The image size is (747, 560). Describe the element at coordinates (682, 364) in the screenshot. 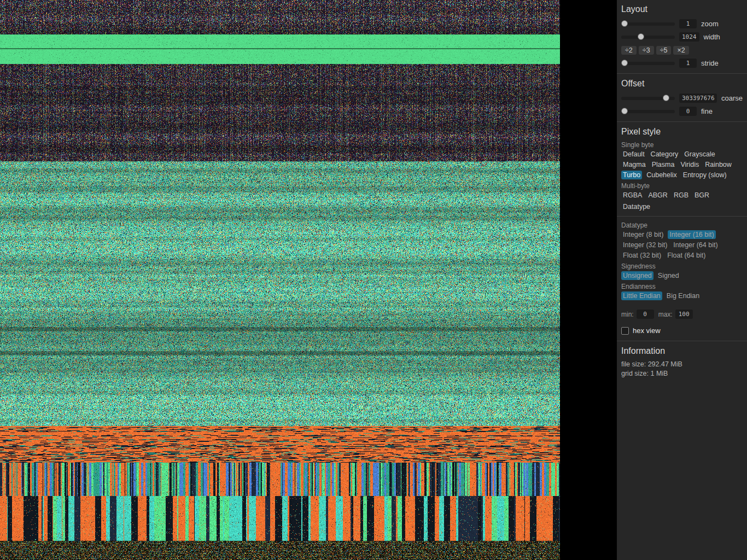

I see `file-size-text: file size: 292.47 MiB` at that location.